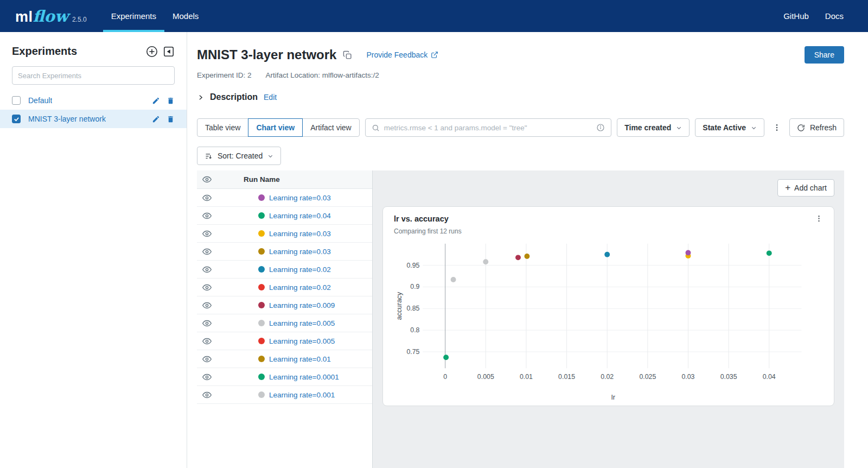  I want to click on run-color-dot, so click(261, 341).